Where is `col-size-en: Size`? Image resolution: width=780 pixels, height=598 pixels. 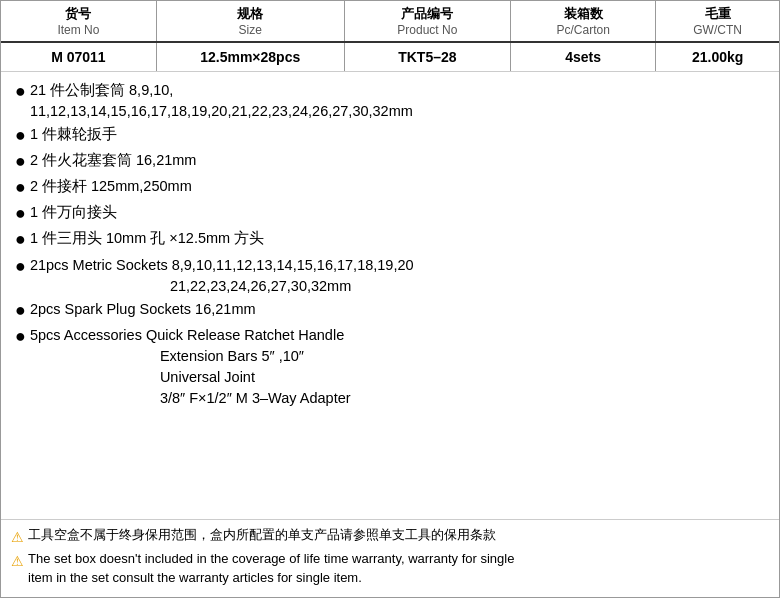
col-size-en: Size is located at coordinates (250, 30).